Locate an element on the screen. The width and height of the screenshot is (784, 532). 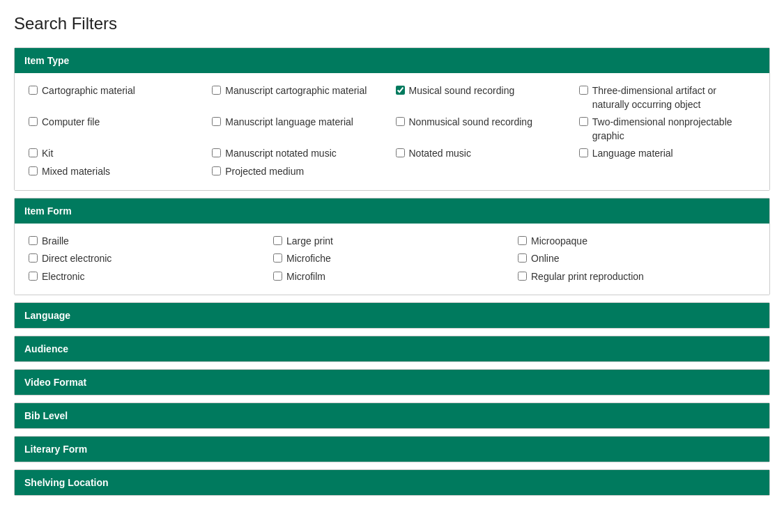
label-mixed-materials: Mixed materials is located at coordinates (76, 172).